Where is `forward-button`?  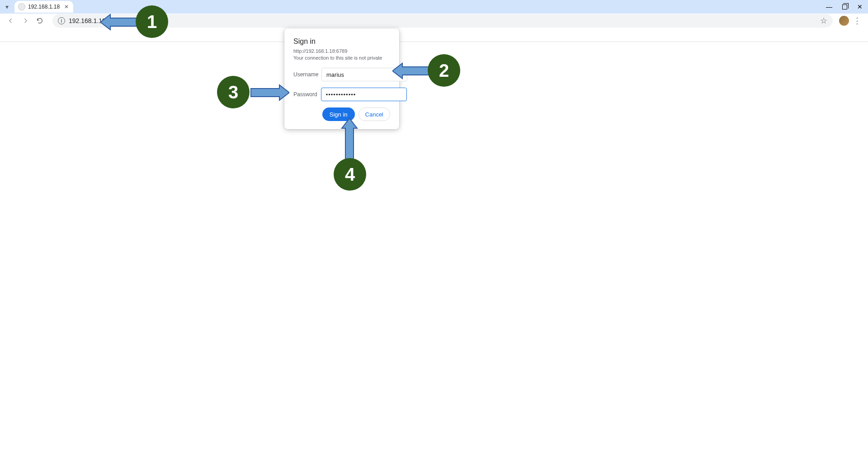
forward-button is located at coordinates (25, 21).